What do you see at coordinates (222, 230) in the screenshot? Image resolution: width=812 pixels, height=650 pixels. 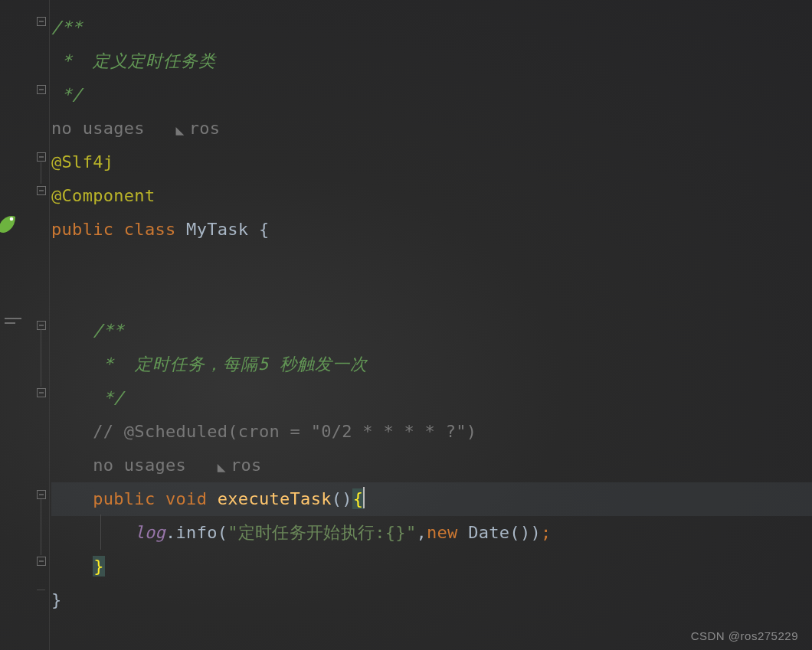 I see `class-name: MyTask` at bounding box center [222, 230].